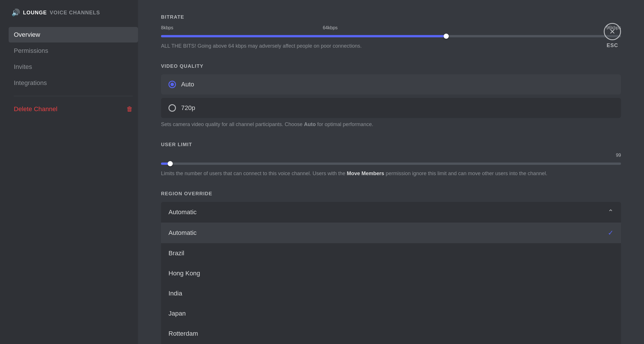 This screenshot has width=644, height=344. I want to click on bitrate-slider-labels: 8kbps 64kbps 96kbps, so click(391, 28).